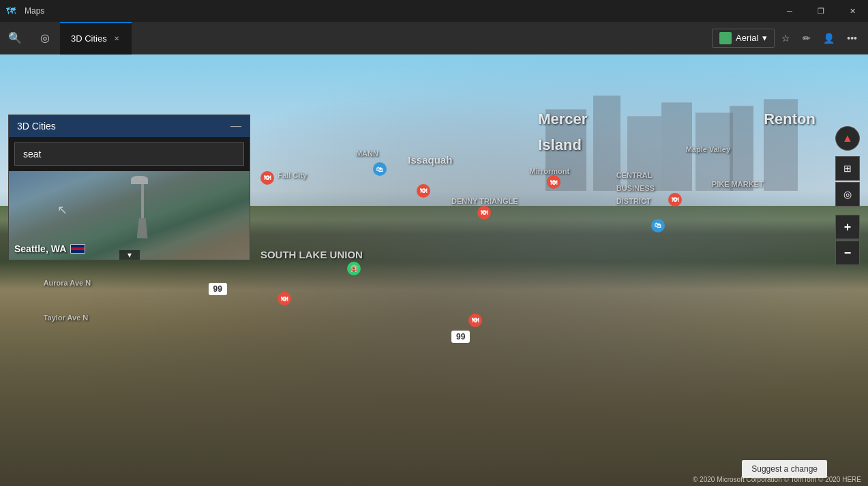 The image size is (868, 486). Describe the element at coordinates (461, 337) in the screenshot. I see `route-badge-99b: 99` at that location.